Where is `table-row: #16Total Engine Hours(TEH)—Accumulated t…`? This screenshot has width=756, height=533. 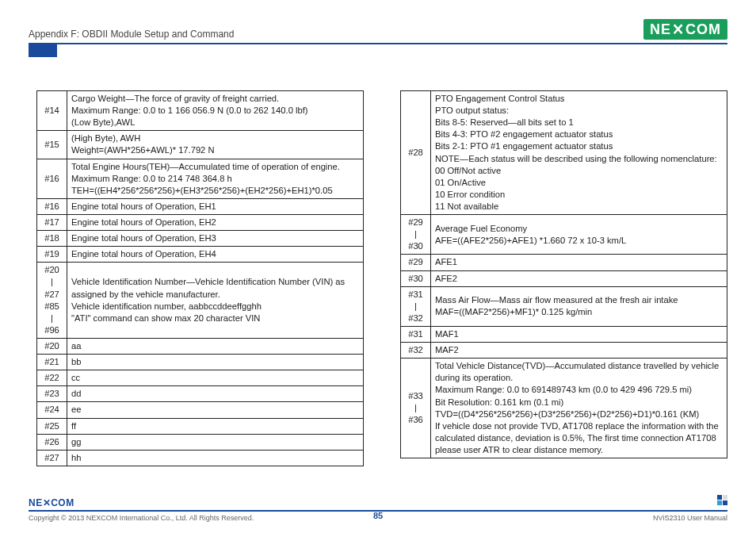
table-row: #16Total Engine Hours(TEH)—Accumulated t… is located at coordinates (200, 178).